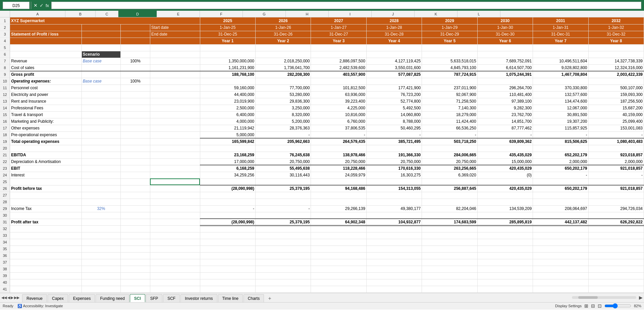 The height and width of the screenshot is (324, 644). What do you see at coordinates (43, 306) in the screenshot?
I see `accessibility-status: Accessibility: Investigate` at bounding box center [43, 306].